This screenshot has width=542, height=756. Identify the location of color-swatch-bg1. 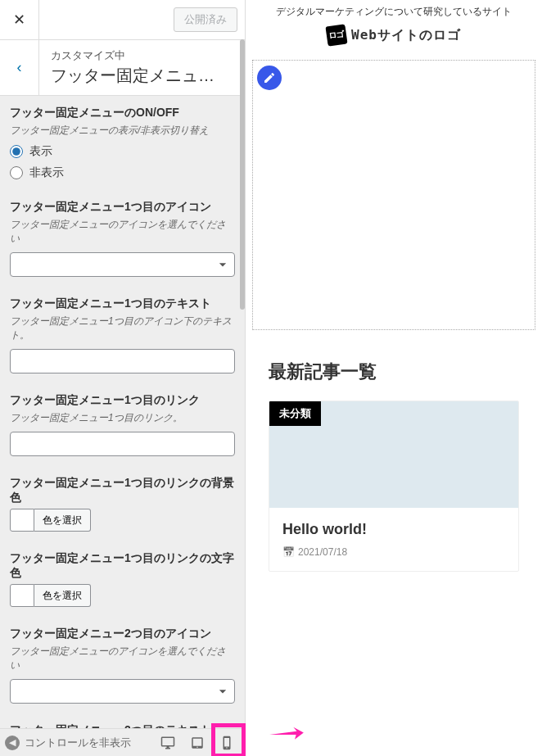
(22, 520).